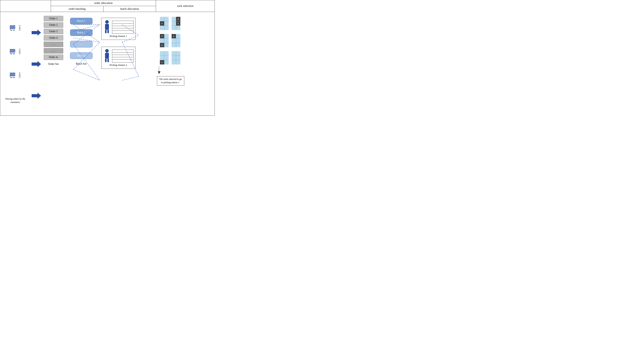 The width and height of the screenshot is (644, 344). I want to click on batch-set-label: Batch Set, so click(81, 64).